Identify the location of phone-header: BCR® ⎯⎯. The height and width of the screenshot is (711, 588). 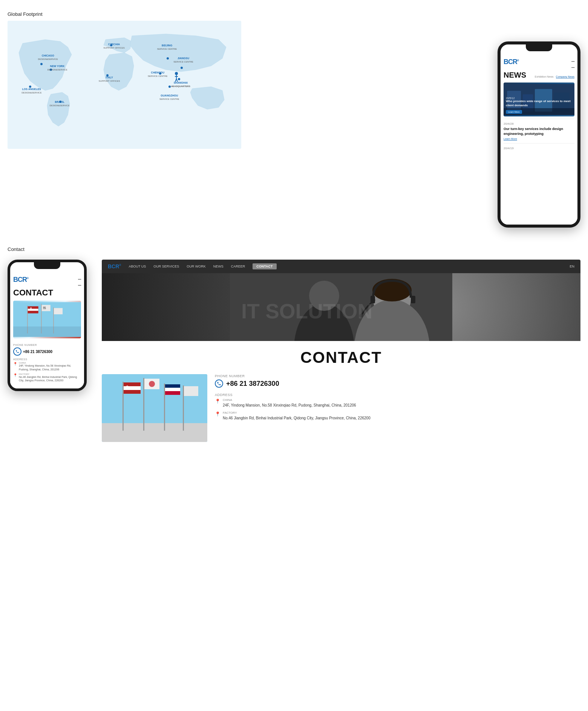
(539, 63).